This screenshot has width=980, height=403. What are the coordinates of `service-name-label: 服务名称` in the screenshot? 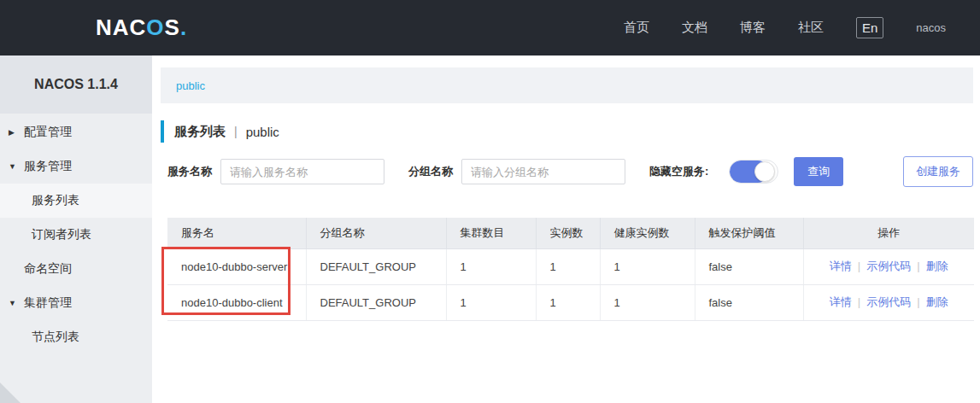 It's located at (190, 172).